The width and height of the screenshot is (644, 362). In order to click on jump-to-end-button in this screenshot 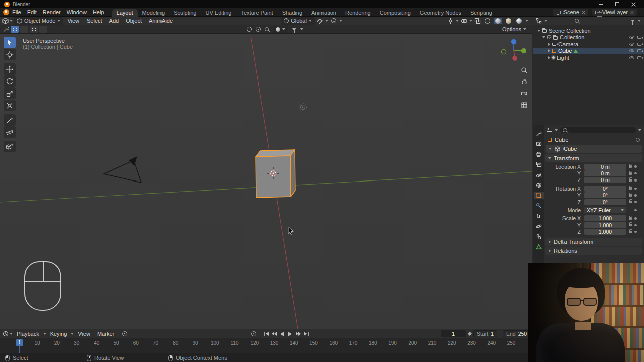, I will do `click(306, 334)`.